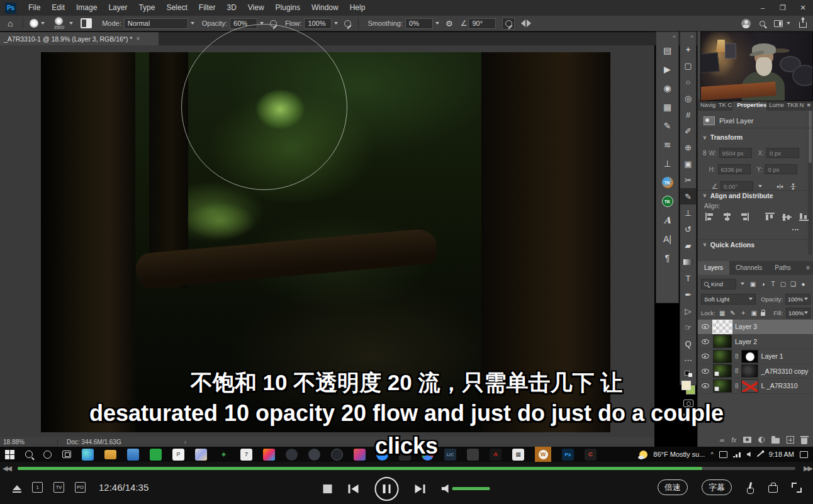 Image resolution: width=813 pixels, height=504 pixels. I want to click on workspace-switcher-icon, so click(778, 24).